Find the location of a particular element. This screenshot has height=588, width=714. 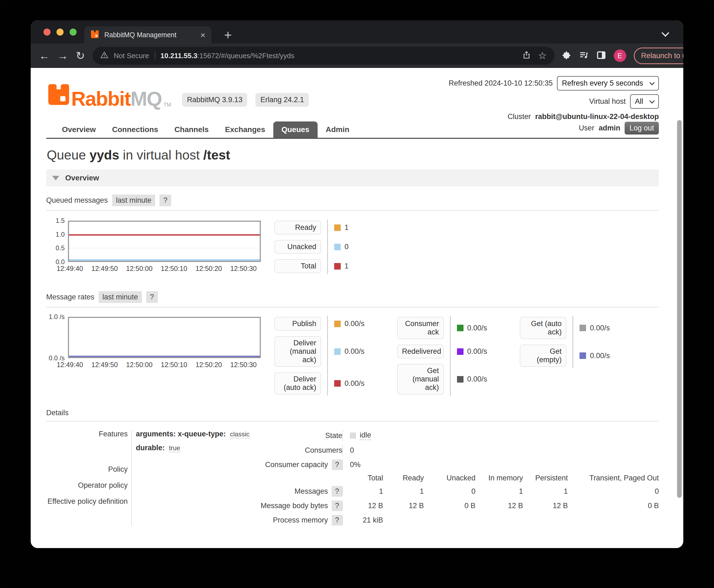

col-header-total: Total is located at coordinates (363, 478).